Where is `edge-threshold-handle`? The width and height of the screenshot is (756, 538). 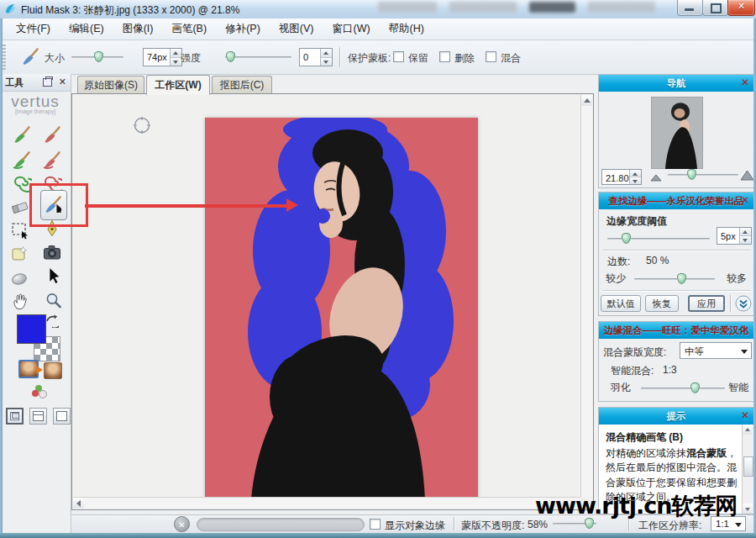
edge-threshold-handle is located at coordinates (627, 239).